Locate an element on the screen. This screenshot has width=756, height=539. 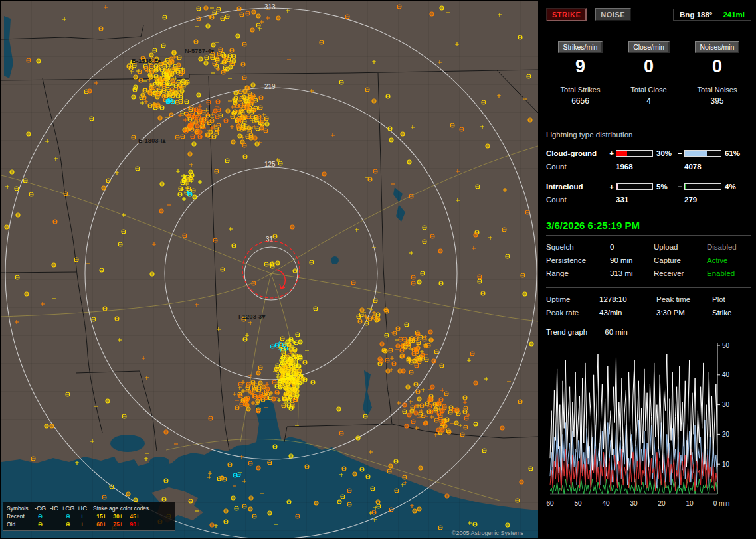
cloud-ground-label: Cloud-ground is located at coordinates (577, 153).